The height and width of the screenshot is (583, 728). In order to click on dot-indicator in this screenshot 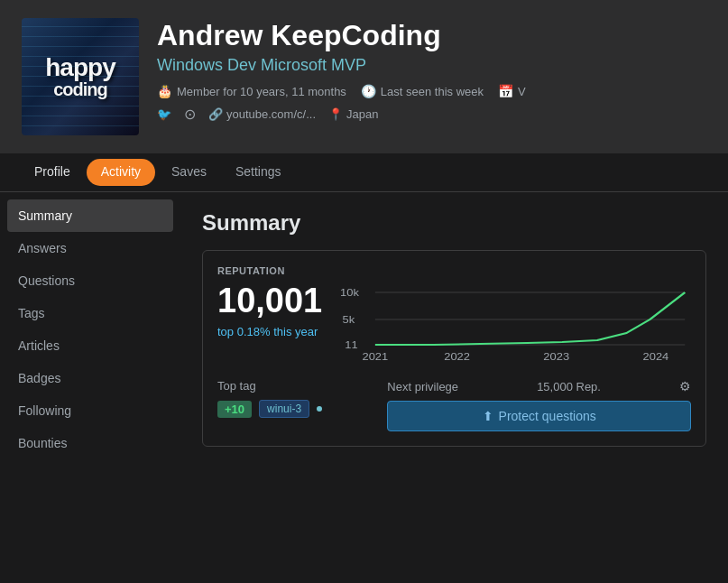, I will do `click(319, 409)`.